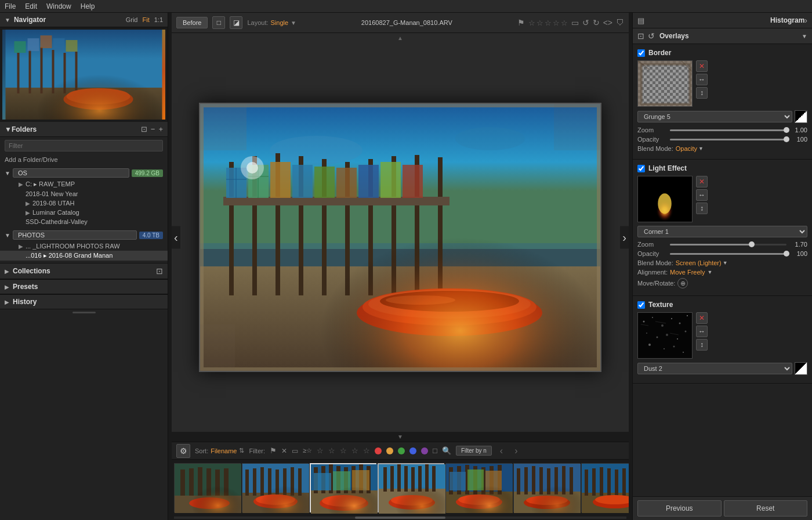 The image size is (812, 520). Describe the element at coordinates (320, 450) in the screenshot. I see `filmstrip-star-1: ☆` at that location.